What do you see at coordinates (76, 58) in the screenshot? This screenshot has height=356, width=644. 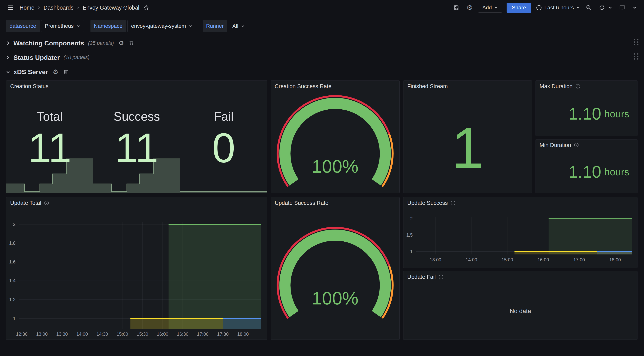 I see `row-panel-count: (10 panels)` at bounding box center [76, 58].